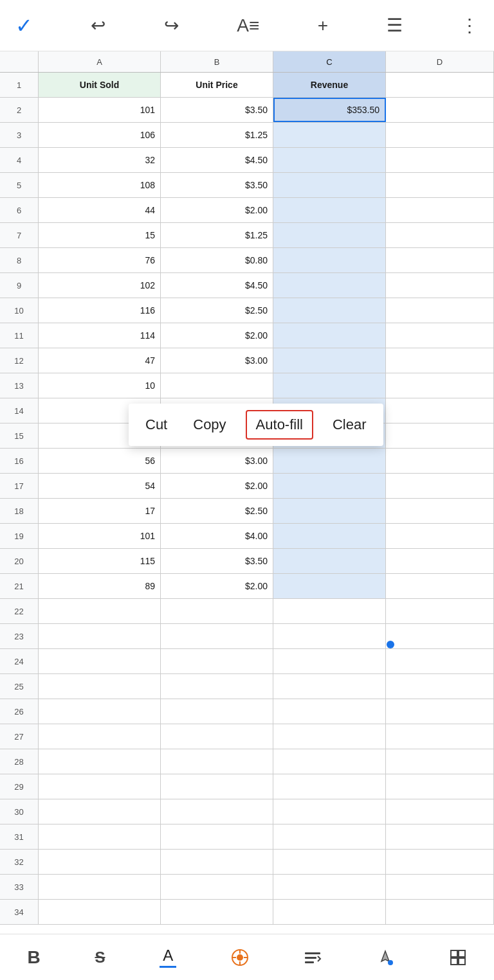 This screenshot has height=980, width=494. What do you see at coordinates (440, 536) in the screenshot?
I see `cell-19d` at bounding box center [440, 536].